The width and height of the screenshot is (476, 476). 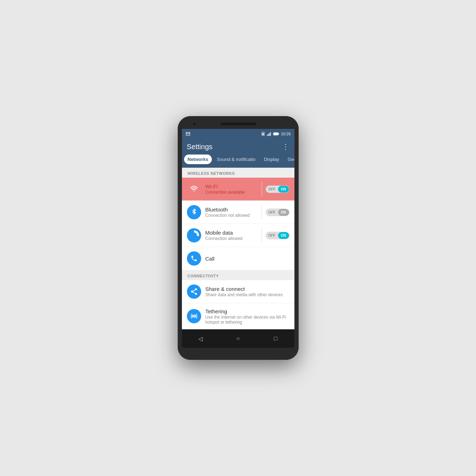 What do you see at coordinates (247, 317) in the screenshot?
I see `tethering-text: Tethering Use the Internet on other devi…` at bounding box center [247, 317].